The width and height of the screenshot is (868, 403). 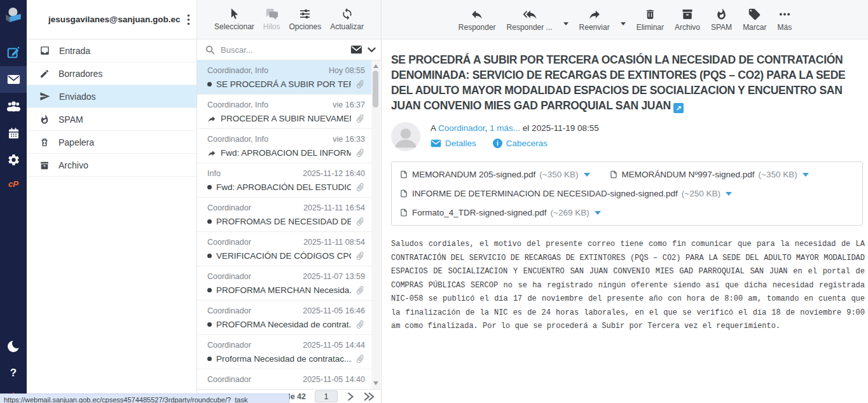 What do you see at coordinates (627, 193) in the screenshot?
I see `attachments-box: MEMORANDUM 205-signed.pdf (~350 KB) MEMO…` at bounding box center [627, 193].